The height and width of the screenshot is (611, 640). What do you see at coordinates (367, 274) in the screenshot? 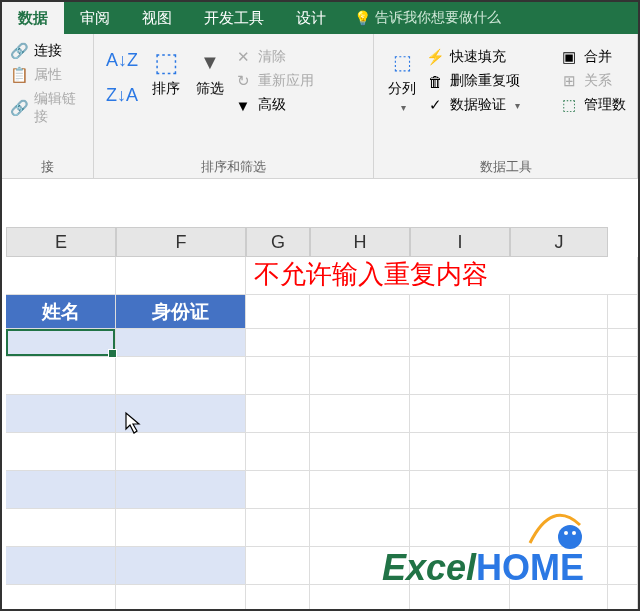
I see `warning-text: 不允许输入重复内容` at bounding box center [367, 274].